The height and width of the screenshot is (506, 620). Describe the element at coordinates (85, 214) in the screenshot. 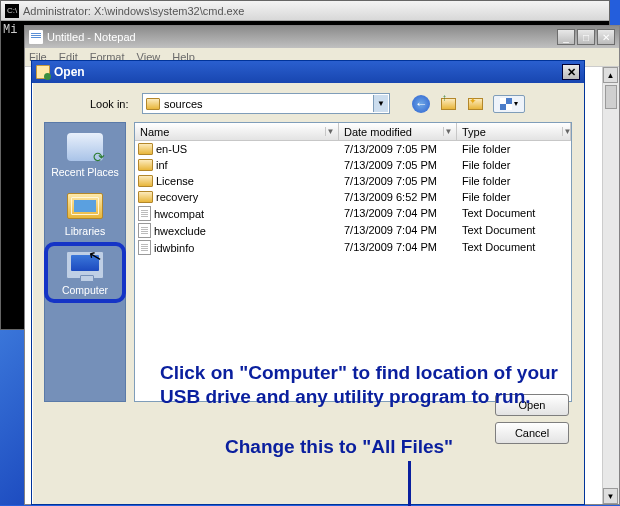

I see `places-libraries: Libraries` at that location.